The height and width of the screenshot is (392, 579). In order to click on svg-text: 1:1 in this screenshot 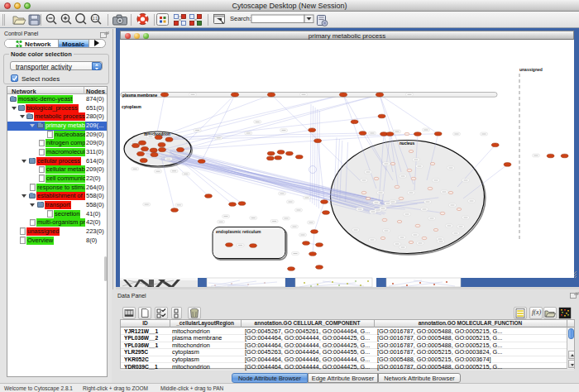, I will do `click(96, 18)`.